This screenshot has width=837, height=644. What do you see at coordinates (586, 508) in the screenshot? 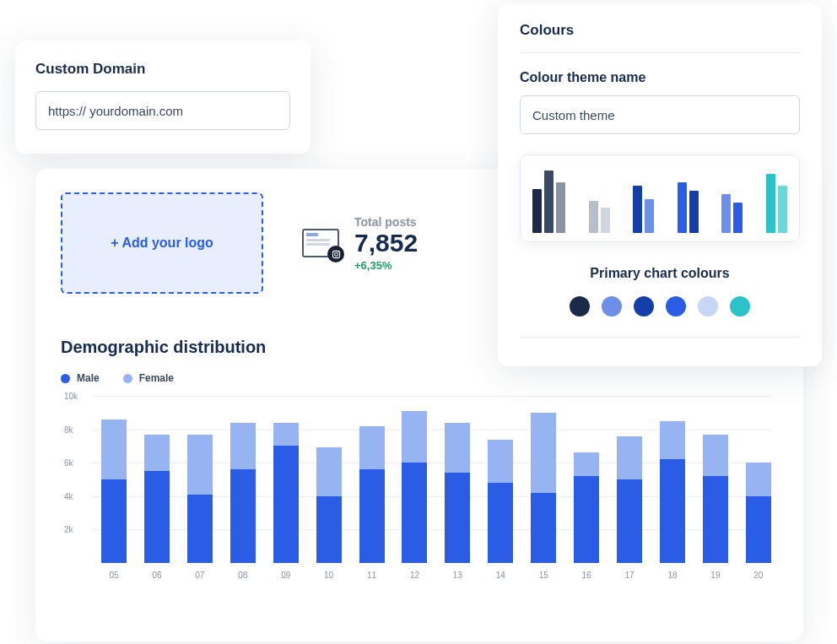
I see `bar-column: 16` at bounding box center [586, 508].